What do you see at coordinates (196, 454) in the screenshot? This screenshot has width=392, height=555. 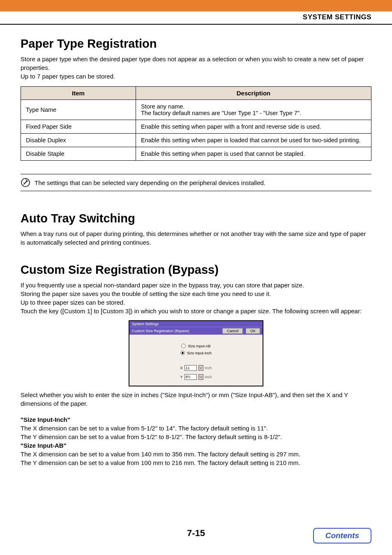 I see `ab-x-text: The X dimension can be set to a value fr…` at bounding box center [196, 454].